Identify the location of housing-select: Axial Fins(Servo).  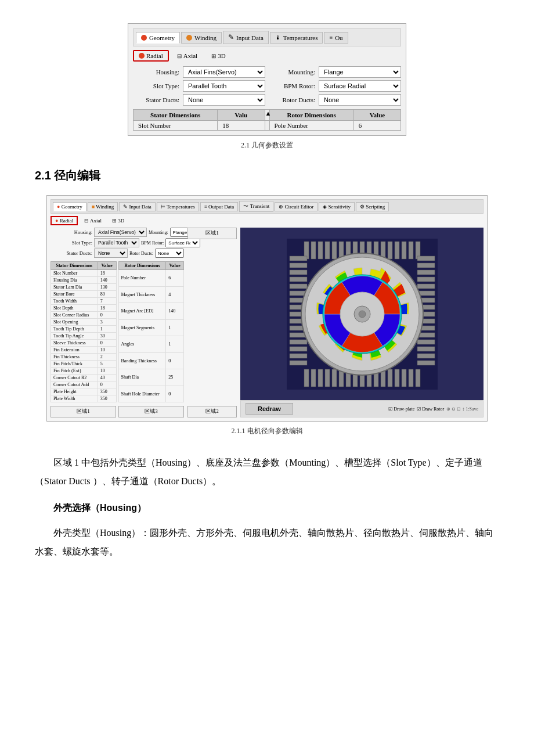
(224, 72).